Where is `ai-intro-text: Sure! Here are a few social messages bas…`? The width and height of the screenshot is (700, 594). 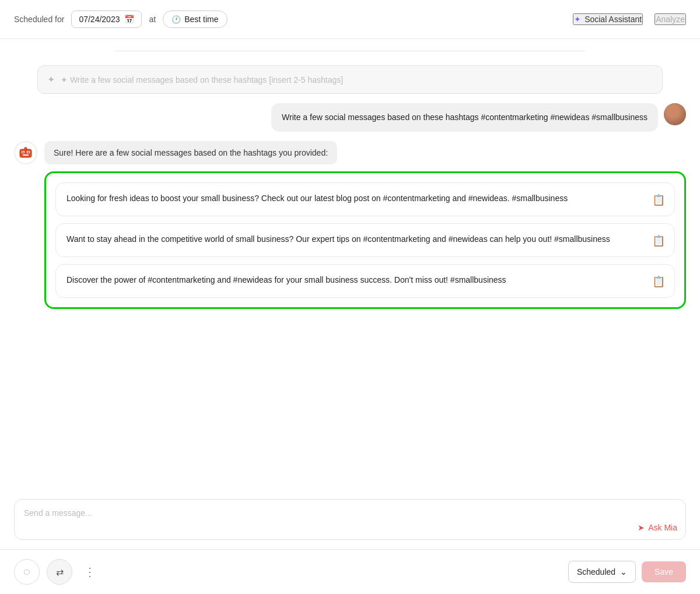
ai-intro-text: Sure! Here are a few social messages bas… is located at coordinates (191, 153).